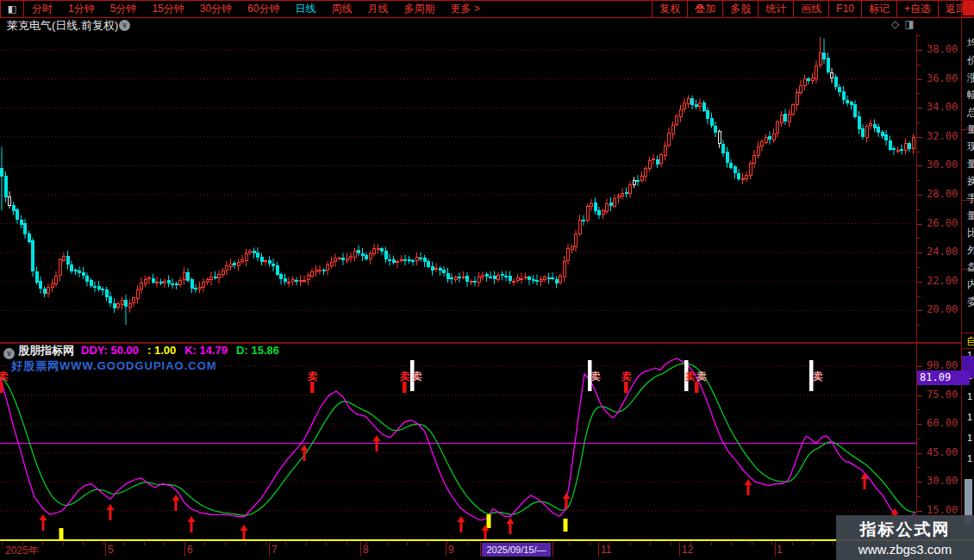  Describe the element at coordinates (264, 9) in the screenshot. I see `period-tab-60分钟: 60分钟` at that location.